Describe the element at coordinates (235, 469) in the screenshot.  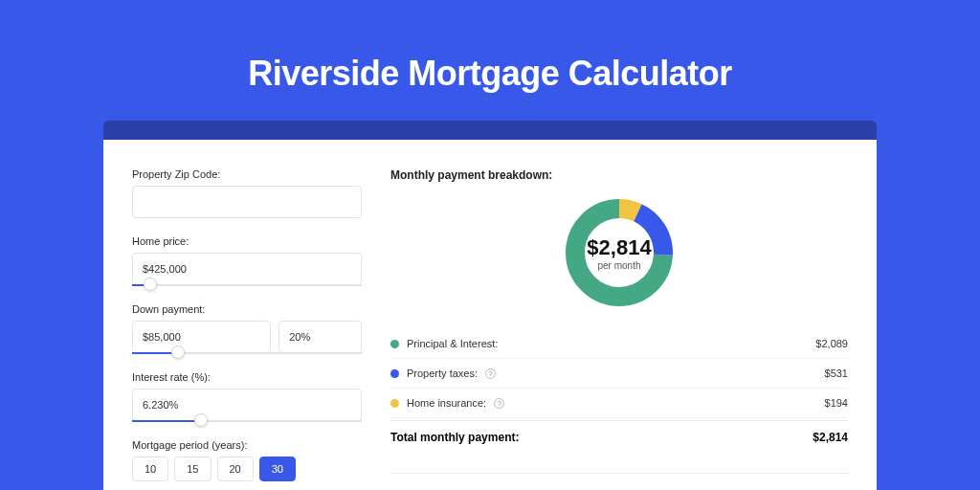
I see `period-option-20: 20` at that location.